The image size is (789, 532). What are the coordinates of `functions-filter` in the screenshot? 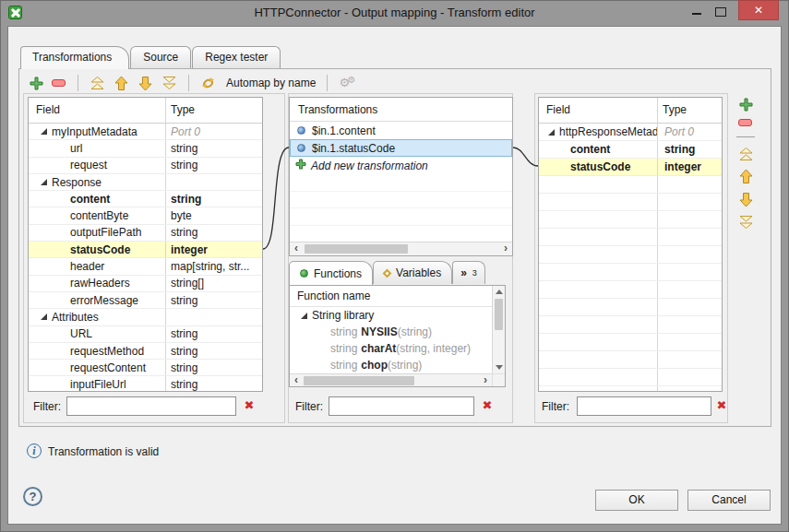 It's located at (401, 406).